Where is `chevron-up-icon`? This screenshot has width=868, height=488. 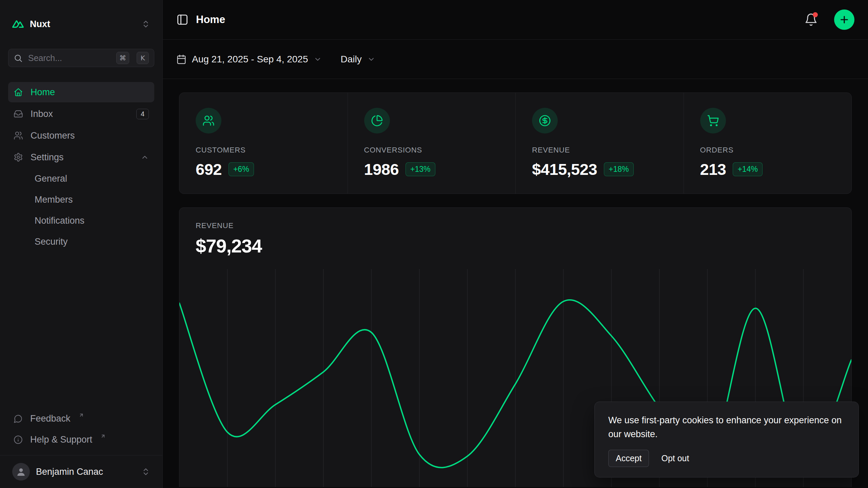
chevron-up-icon is located at coordinates (145, 157).